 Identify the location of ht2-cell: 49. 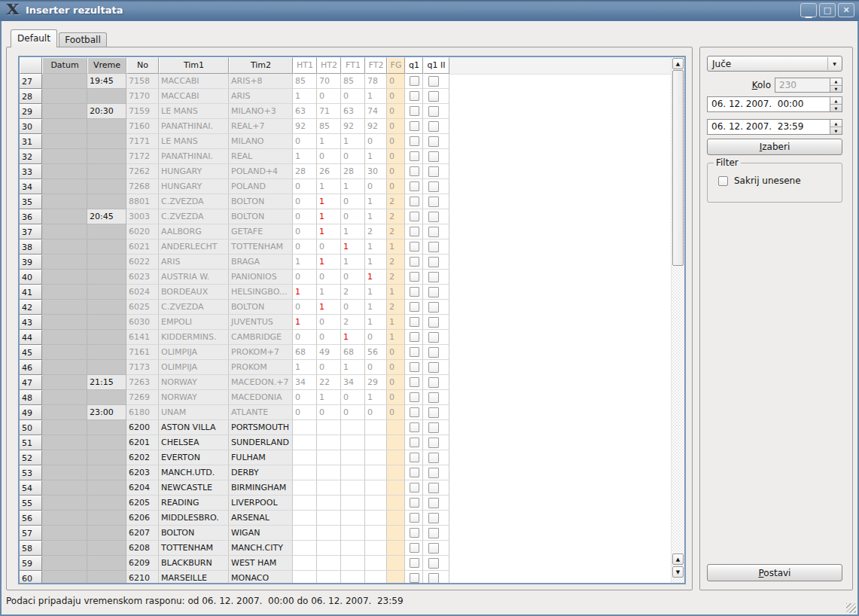
(329, 352).